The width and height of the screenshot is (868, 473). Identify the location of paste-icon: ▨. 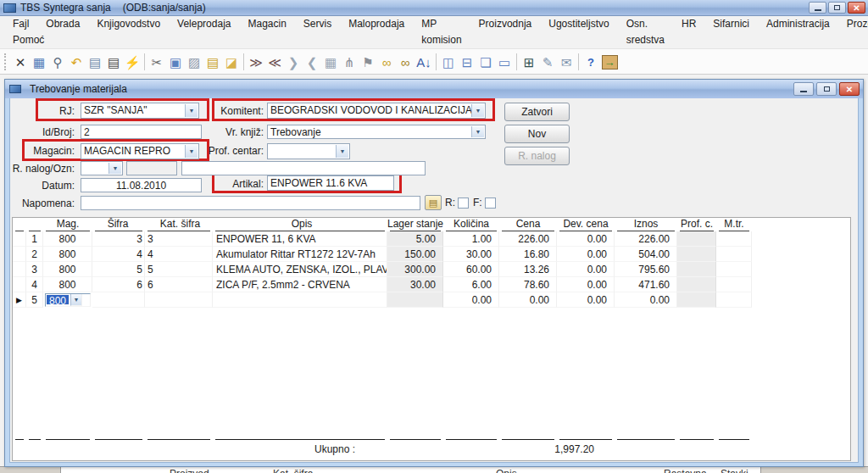
(194, 62).